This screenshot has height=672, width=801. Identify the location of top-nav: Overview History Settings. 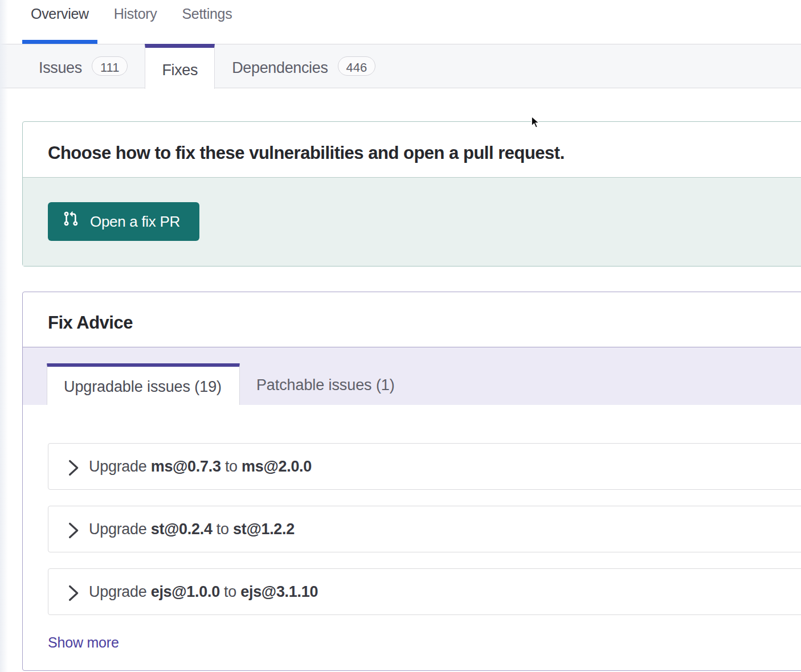
(400, 22).